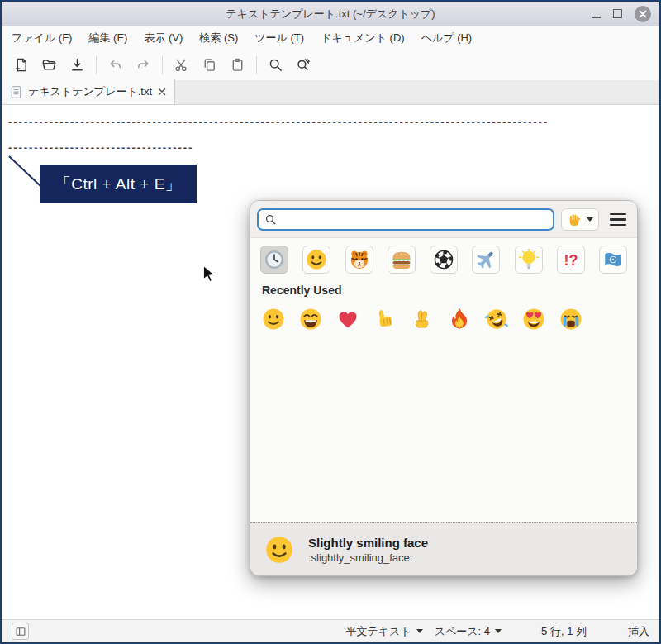 This screenshot has width=661, height=644. Describe the element at coordinates (486, 260) in the screenshot. I see `category-travel-places` at that location.